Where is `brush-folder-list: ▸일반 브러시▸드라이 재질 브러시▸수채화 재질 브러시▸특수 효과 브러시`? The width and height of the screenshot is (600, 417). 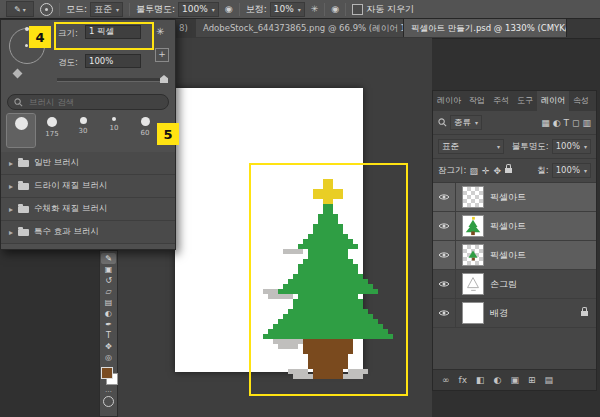 brush-folder-list: ▸일반 브러시▸드라이 재질 브러시▸수채화 재질 브러시▸특수 효과 브러시 is located at coordinates (88, 198).